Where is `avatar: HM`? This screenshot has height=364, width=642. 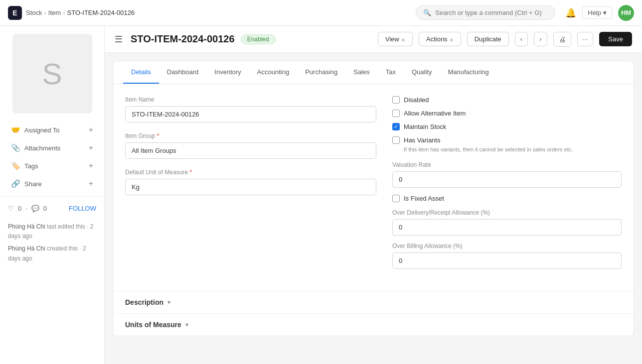
avatar: HM is located at coordinates (626, 13).